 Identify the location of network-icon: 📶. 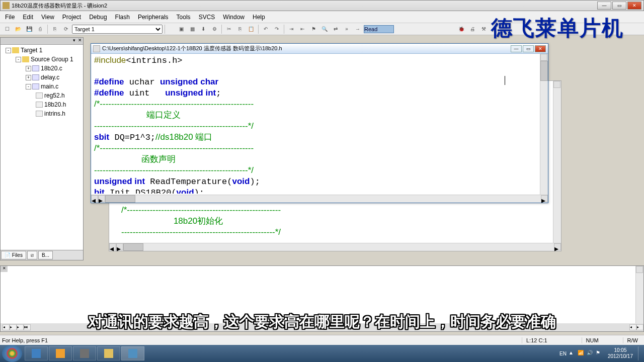
(581, 353).